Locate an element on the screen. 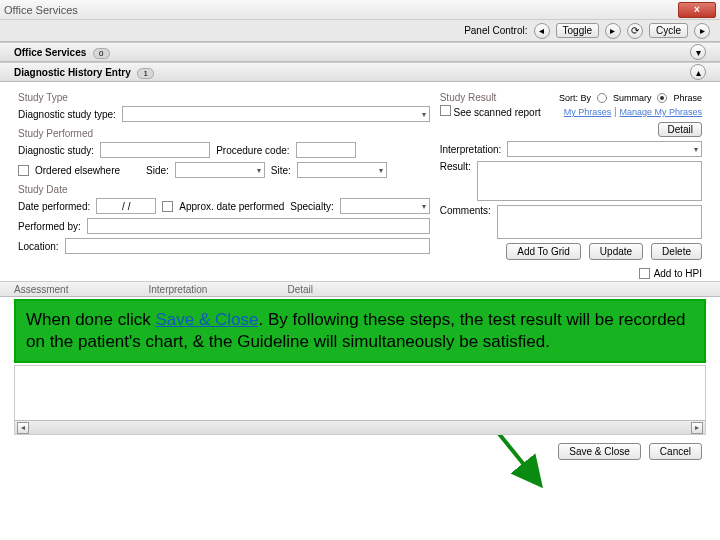  section-count-badge: 0 is located at coordinates (101, 54).